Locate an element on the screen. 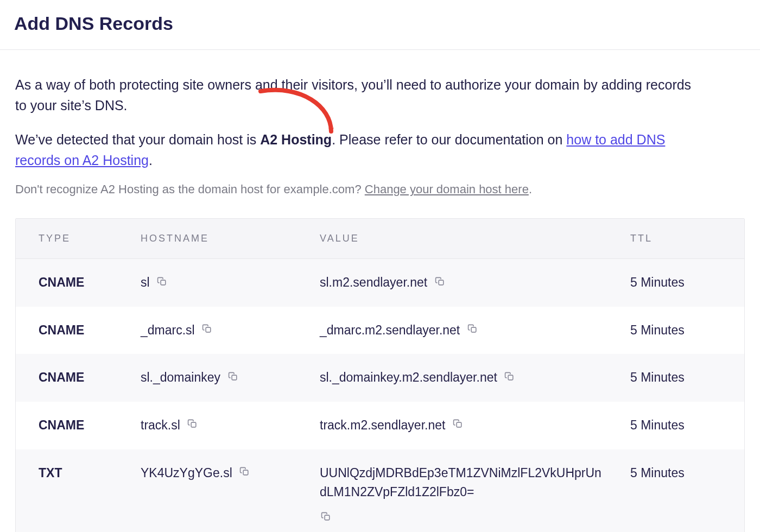 The image size is (760, 532). value-text: _dmarc.m2.sendlayer.net is located at coordinates (390, 331).